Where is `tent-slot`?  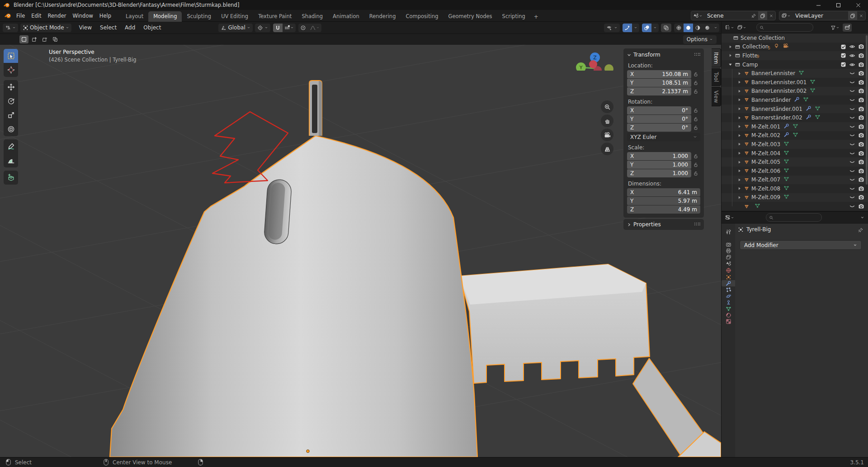 tent-slot is located at coordinates (278, 212).